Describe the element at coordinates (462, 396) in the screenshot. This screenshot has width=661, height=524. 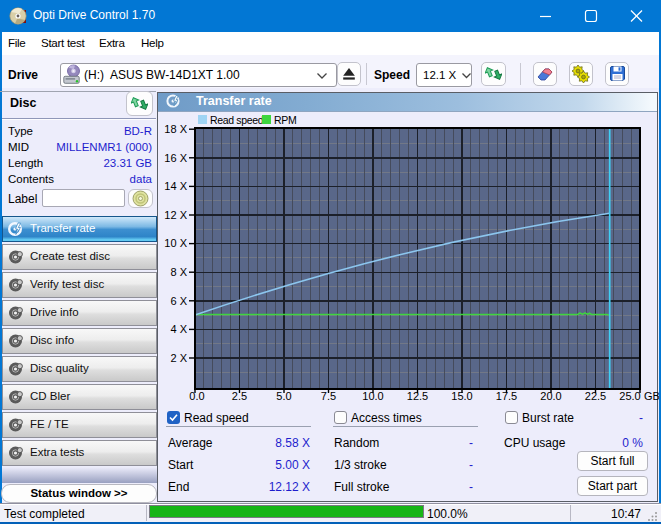
I see `svg-text: 15.0` at that location.